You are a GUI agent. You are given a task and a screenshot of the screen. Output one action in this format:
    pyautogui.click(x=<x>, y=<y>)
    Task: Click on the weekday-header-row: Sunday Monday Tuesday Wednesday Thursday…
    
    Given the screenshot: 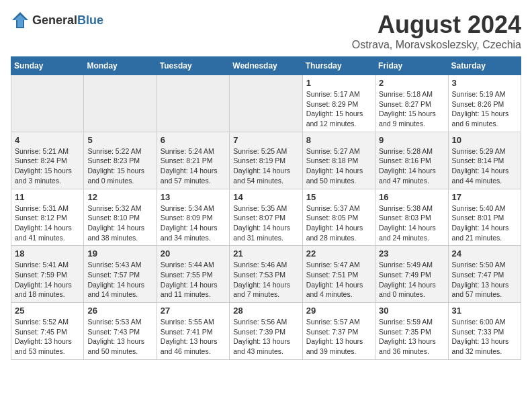 What is the action you would take?
    pyautogui.click(x=266, y=66)
    